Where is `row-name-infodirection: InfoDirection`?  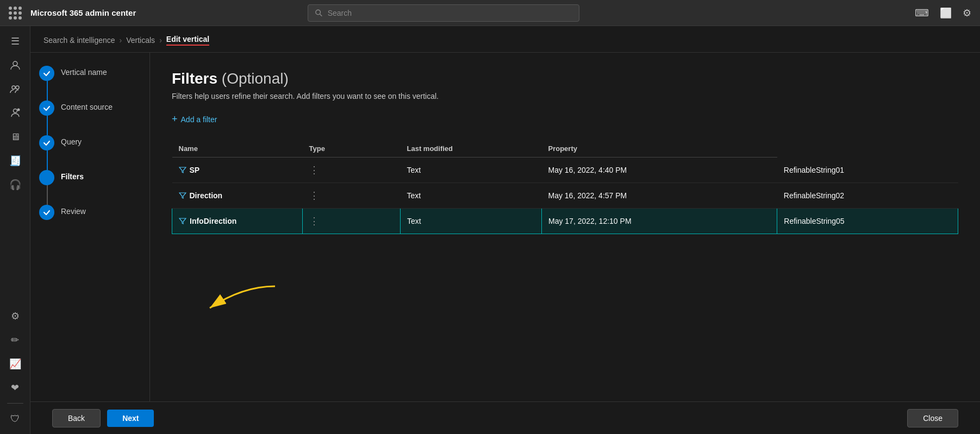 row-name-infodirection: InfoDirection is located at coordinates (238, 222).